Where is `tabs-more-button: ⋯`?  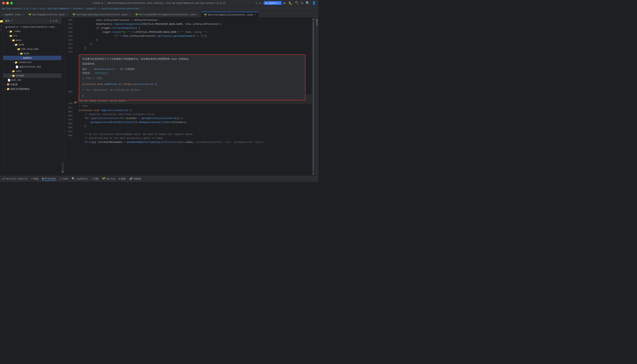 tabs-more-button: ⋯ is located at coordinates (316, 16).